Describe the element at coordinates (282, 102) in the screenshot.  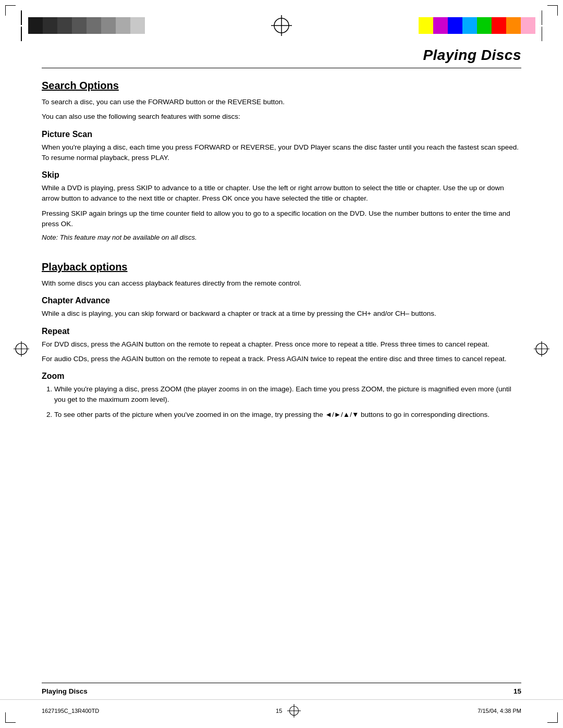
I see `search-intro-1: To search a disc, you can use the FORWAR…` at that location.